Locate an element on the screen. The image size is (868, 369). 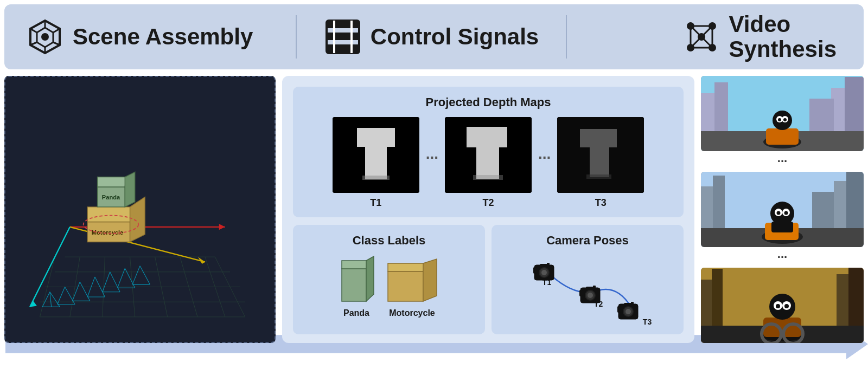
depth-maps-title: Projected Depth Maps is located at coordinates (488, 102).